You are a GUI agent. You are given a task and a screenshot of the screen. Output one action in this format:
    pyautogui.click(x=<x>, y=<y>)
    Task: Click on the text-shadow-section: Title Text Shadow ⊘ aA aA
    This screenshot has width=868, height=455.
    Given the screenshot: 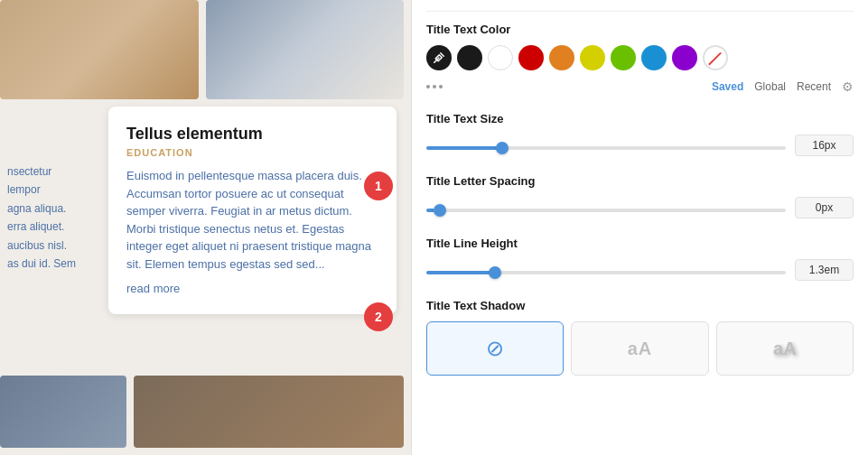 What is the action you would take?
    pyautogui.click(x=639, y=338)
    